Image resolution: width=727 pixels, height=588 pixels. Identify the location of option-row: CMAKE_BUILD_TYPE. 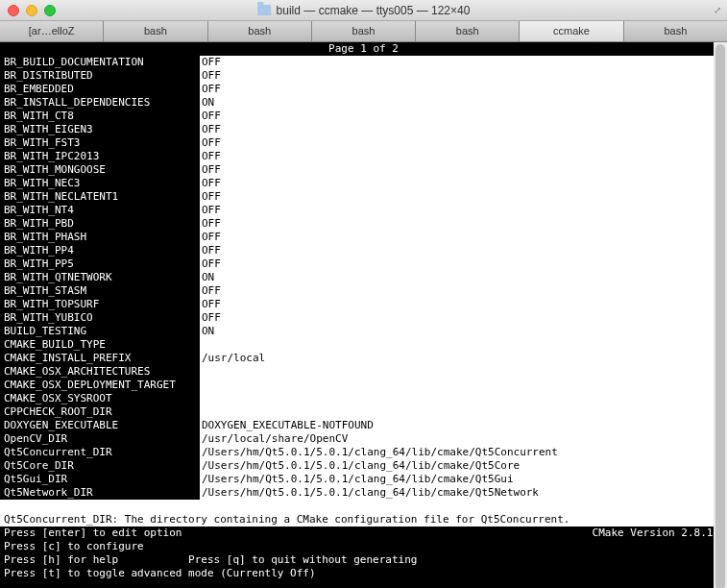
(363, 345).